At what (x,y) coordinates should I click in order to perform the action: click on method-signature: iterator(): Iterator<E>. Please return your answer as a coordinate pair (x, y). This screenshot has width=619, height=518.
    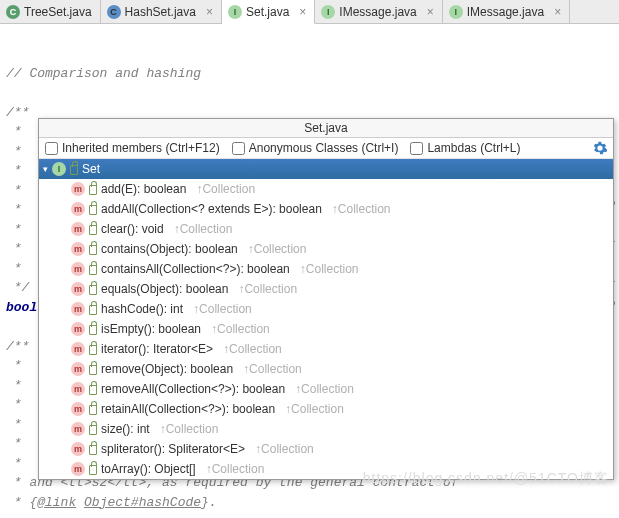
    Looking at the image, I should click on (157, 349).